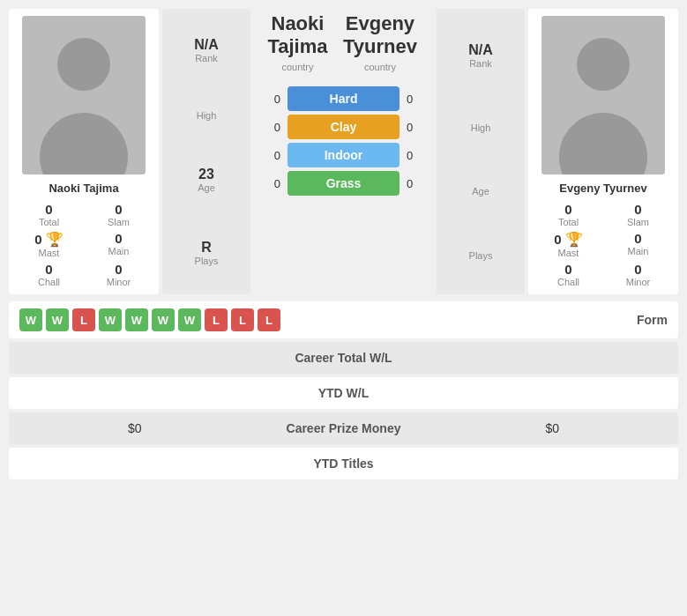  Describe the element at coordinates (481, 63) in the screenshot. I see `player2-rank-label: Rank` at that location.